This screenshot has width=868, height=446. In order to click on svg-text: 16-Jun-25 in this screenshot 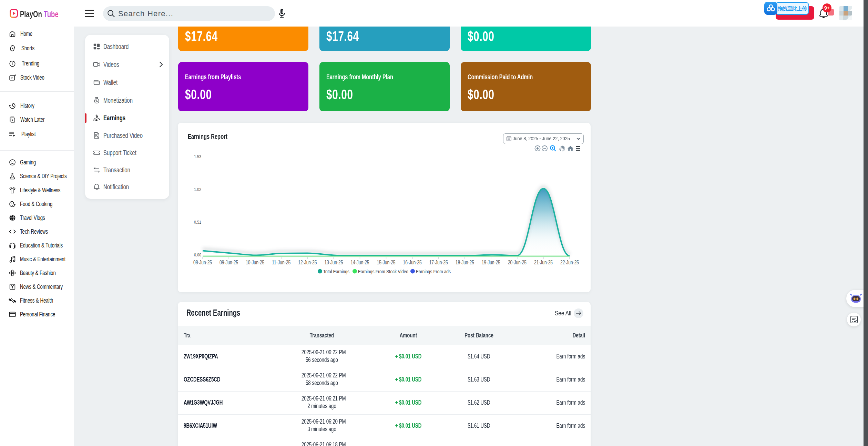, I will do `click(412, 263)`.